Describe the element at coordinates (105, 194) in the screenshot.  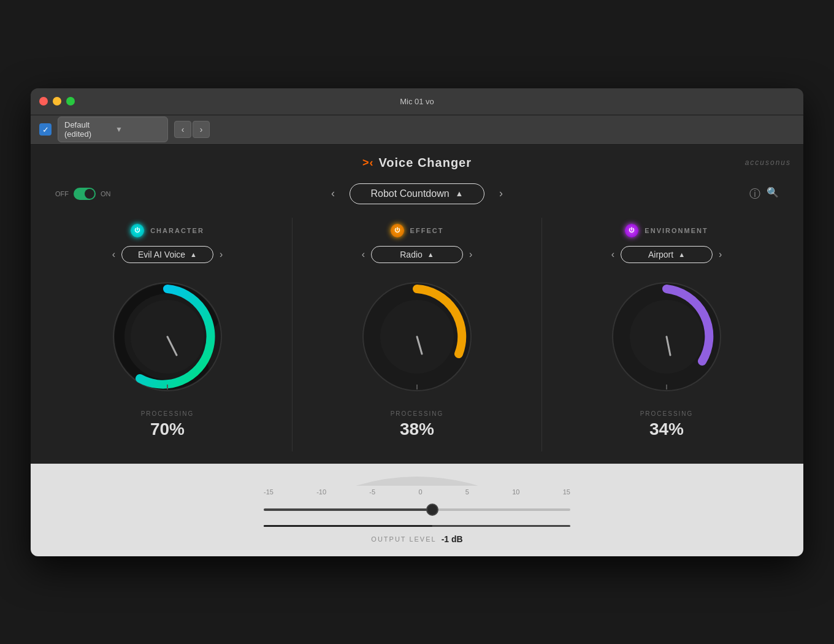
I see `power-on-label: ON` at that location.